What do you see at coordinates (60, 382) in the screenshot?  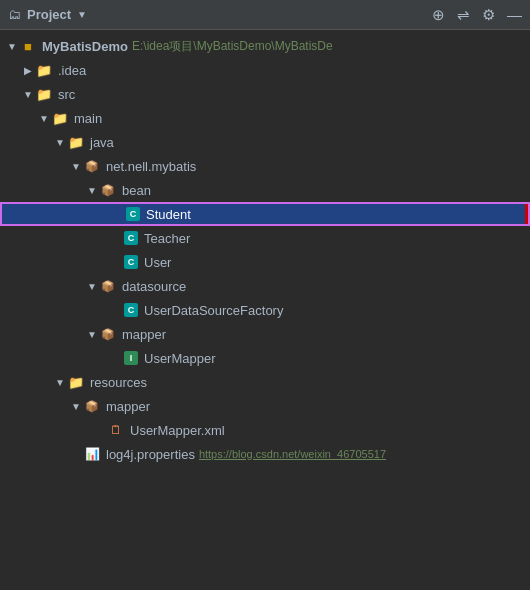 I see `arrow-resources` at bounding box center [60, 382].